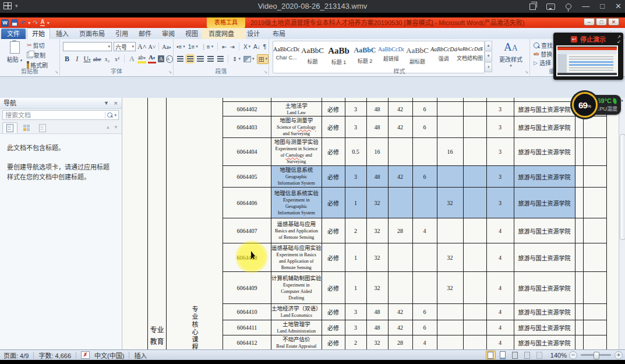  What do you see at coordinates (601, 22) in the screenshot?
I see `word-maximize-button: □` at bounding box center [601, 22].